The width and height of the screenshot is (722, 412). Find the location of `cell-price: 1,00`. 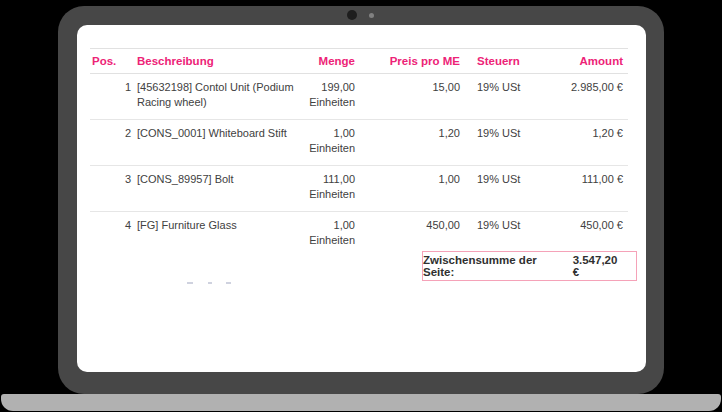

cell-price: 1,00 is located at coordinates (408, 187).